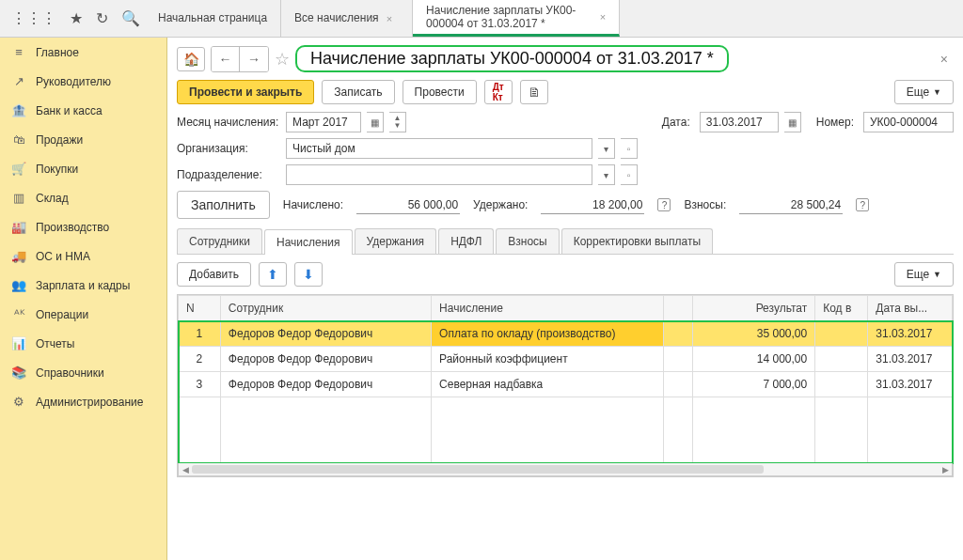  What do you see at coordinates (76, 19) in the screenshot?
I see `star-icon: ★` at bounding box center [76, 19].